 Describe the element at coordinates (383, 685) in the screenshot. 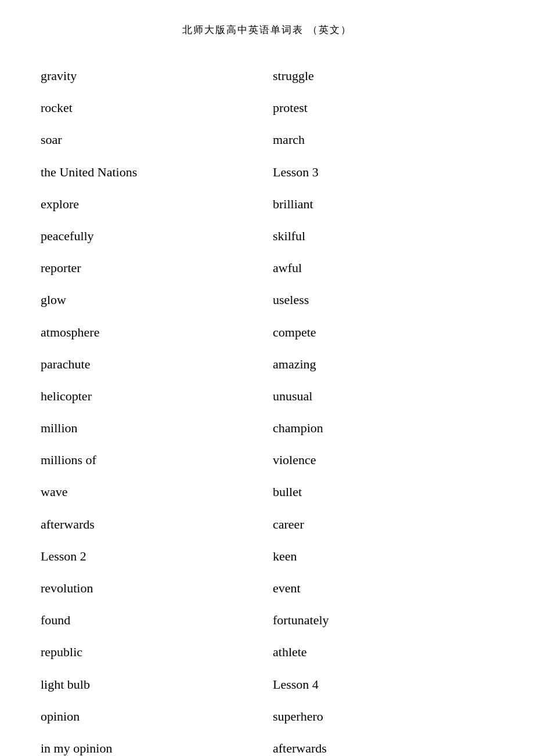

I see `word-item-right-19: Lesson 4` at that location.